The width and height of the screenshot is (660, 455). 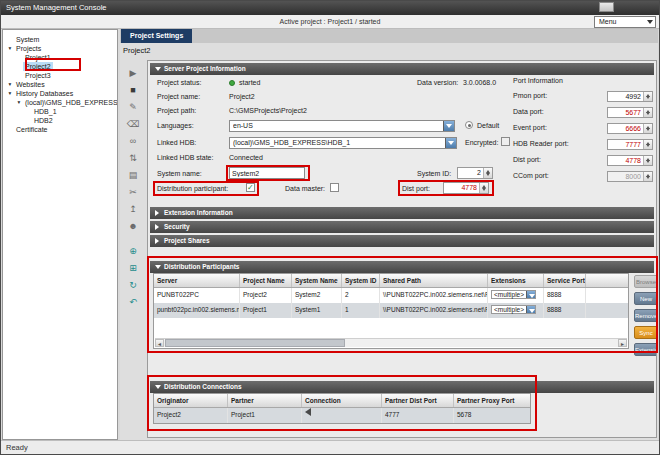 What do you see at coordinates (133, 176) in the screenshot?
I see `save-icon: ▤` at bounding box center [133, 176].